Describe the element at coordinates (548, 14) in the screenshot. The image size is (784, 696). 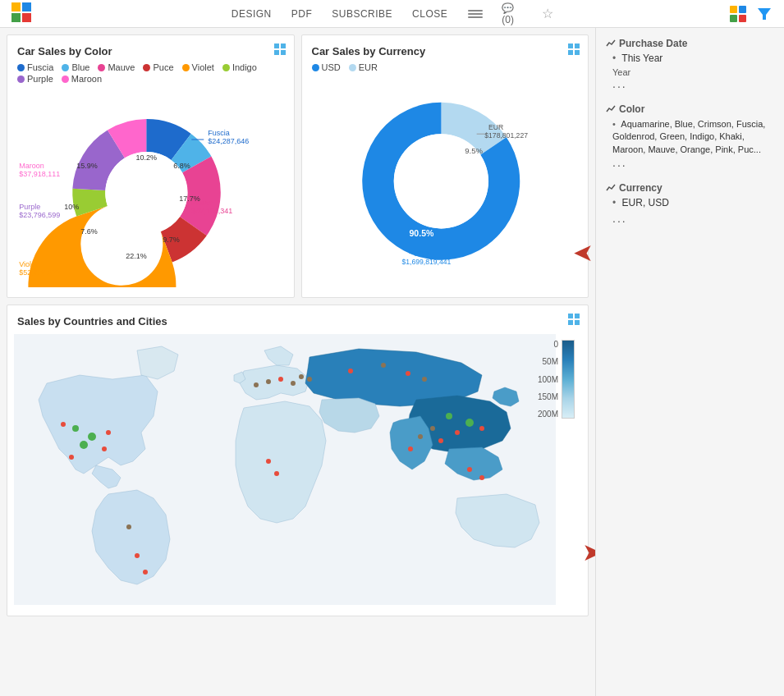
I see `star-icon: ☆` at that location.